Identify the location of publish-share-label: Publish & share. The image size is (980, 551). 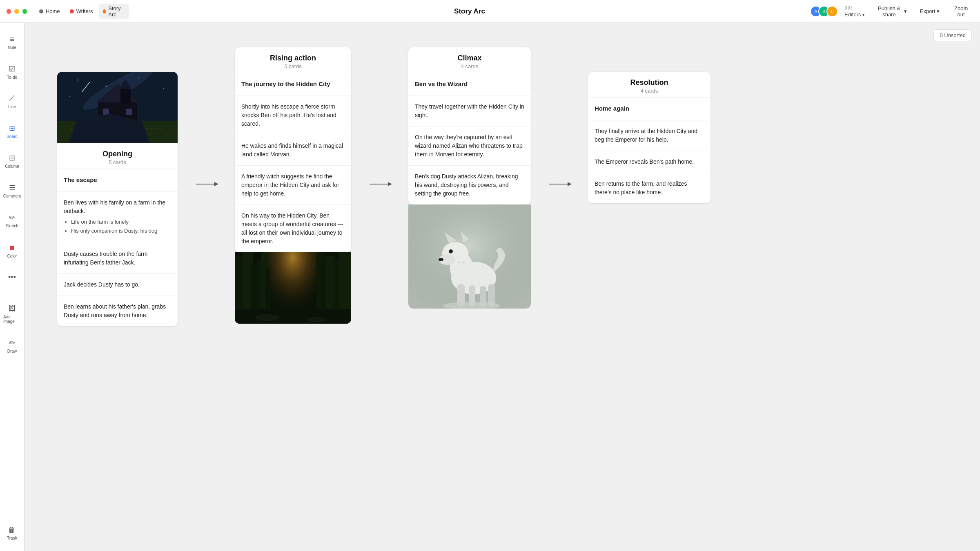
(889, 11).